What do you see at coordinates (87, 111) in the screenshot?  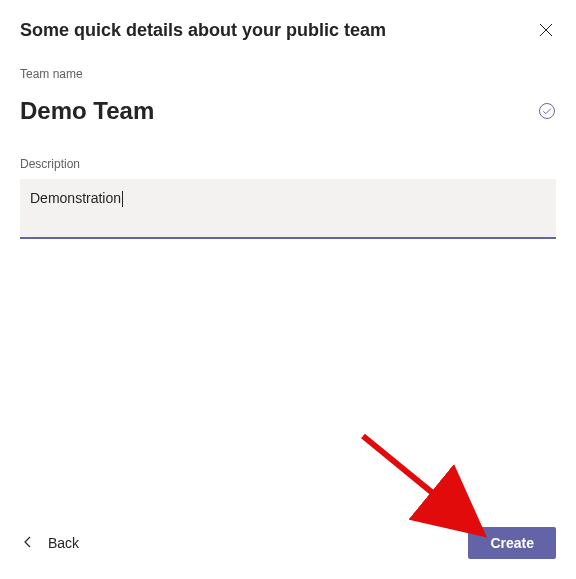 I see `team-name-input: Demo Team` at bounding box center [87, 111].